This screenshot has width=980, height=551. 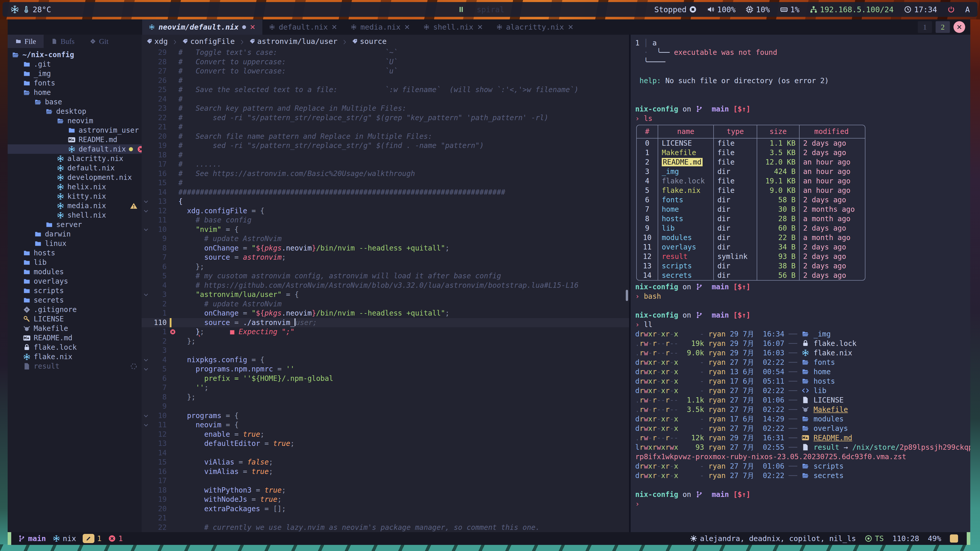 I want to click on terminal-line: rp8ifx1wkpvwz-proxmox-ruby-nixos-23.05.2…, so click(x=803, y=457).